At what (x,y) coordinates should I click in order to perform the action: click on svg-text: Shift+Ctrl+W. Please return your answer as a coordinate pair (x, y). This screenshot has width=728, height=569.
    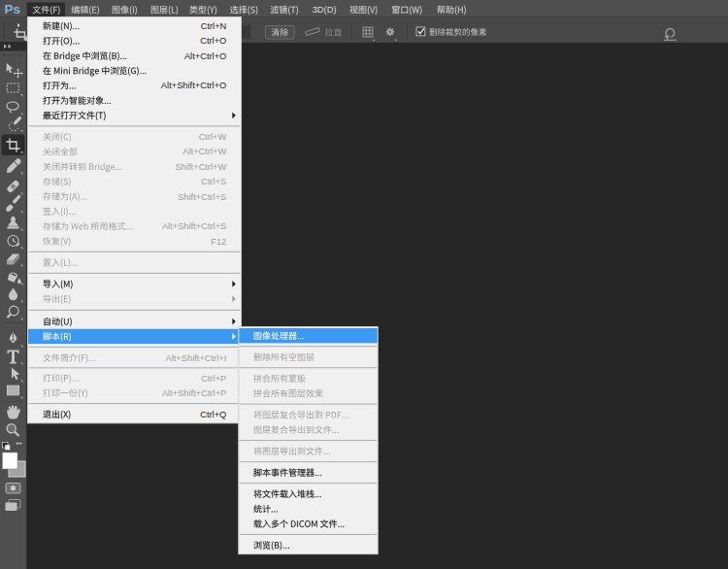
    Looking at the image, I should click on (202, 167).